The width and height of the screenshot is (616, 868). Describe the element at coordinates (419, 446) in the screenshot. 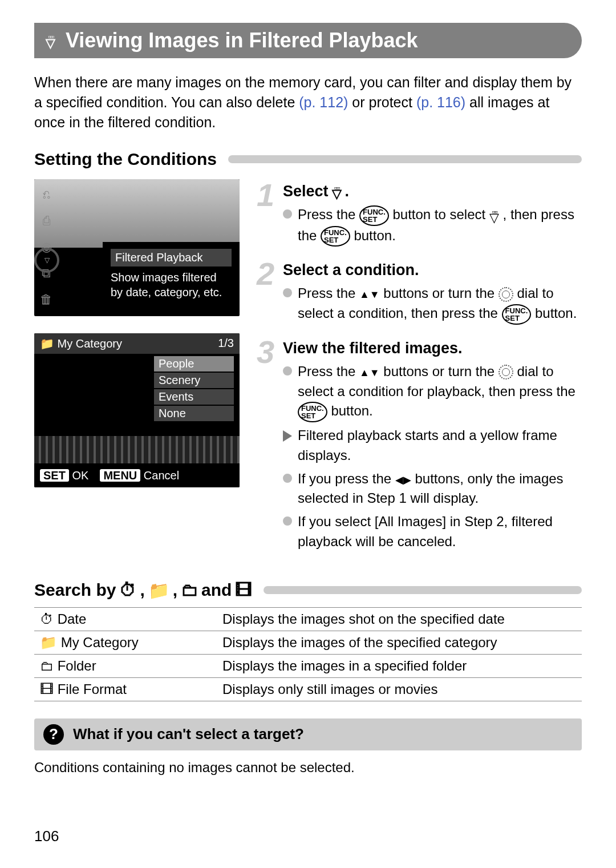

I see `step: 3View the filtered images.Press the butt…` at that location.